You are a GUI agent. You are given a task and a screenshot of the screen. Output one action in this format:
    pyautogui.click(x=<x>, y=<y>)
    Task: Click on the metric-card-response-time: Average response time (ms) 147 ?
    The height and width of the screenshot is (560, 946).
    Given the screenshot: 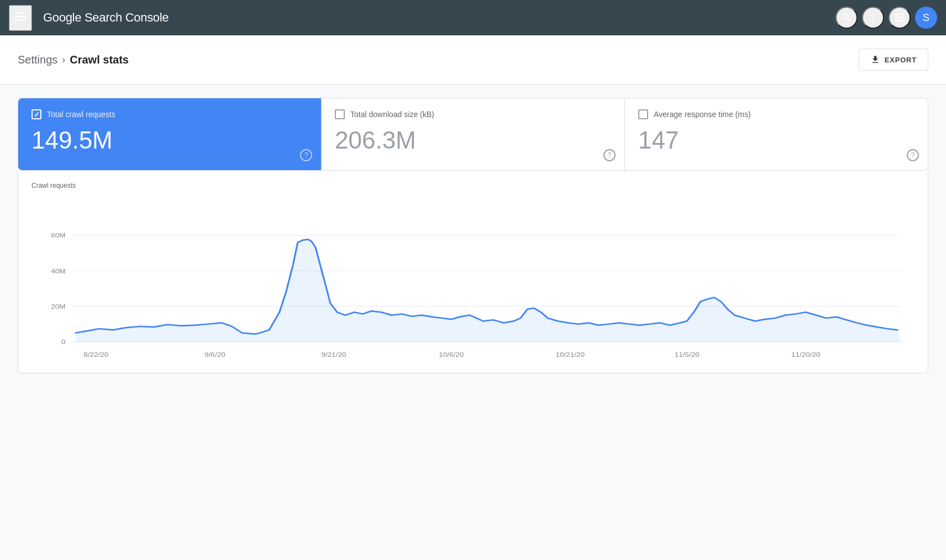 What is the action you would take?
    pyautogui.click(x=776, y=134)
    